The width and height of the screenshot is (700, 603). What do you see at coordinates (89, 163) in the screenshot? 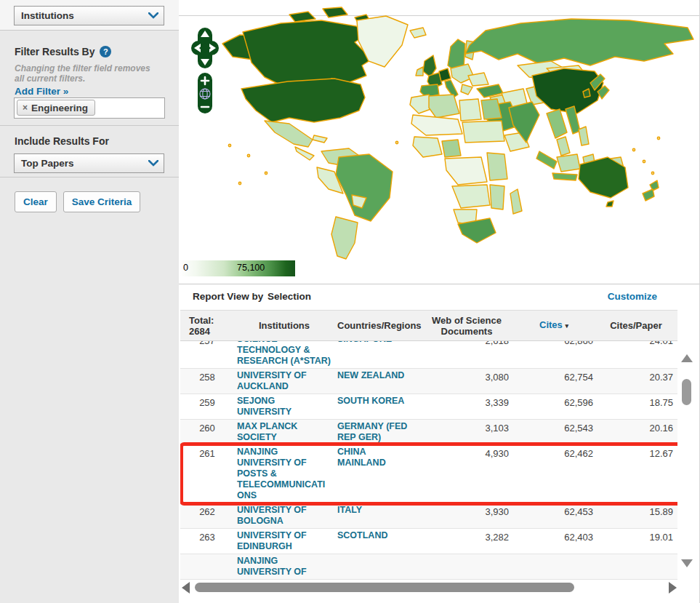
I see `include-results-select: Top Papers` at bounding box center [89, 163].